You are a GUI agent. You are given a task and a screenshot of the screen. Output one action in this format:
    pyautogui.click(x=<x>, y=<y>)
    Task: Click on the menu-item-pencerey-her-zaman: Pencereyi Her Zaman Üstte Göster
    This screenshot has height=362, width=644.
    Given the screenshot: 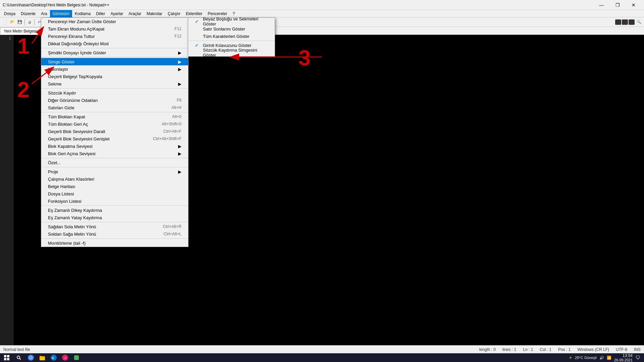 What is the action you would take?
    pyautogui.click(x=115, y=21)
    